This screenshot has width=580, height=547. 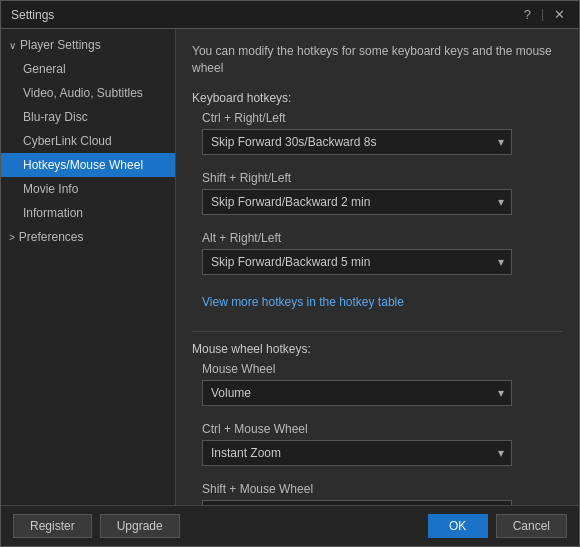 I want to click on mouse-wheel-dropdown-wrapper: Volume Seek Zoom Disabled, so click(x=357, y=393).